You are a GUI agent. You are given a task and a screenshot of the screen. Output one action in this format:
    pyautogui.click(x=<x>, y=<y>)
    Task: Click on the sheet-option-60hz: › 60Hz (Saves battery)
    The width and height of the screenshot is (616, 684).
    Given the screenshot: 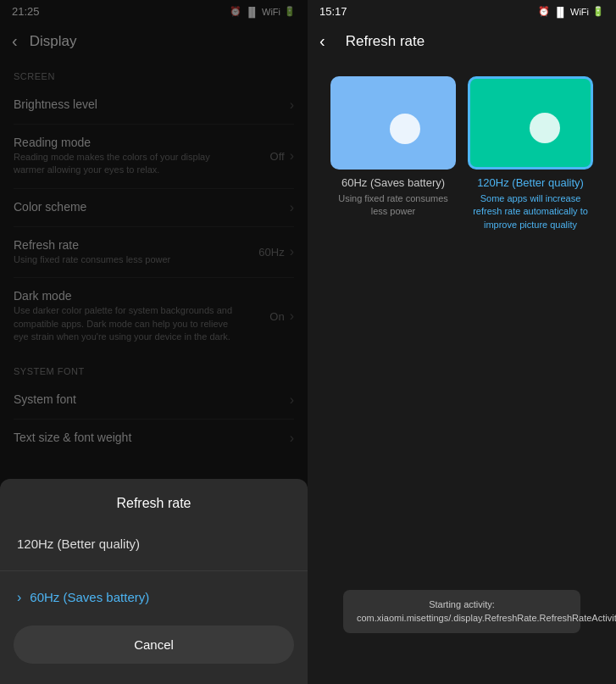 What is the action you would take?
    pyautogui.click(x=154, y=598)
    